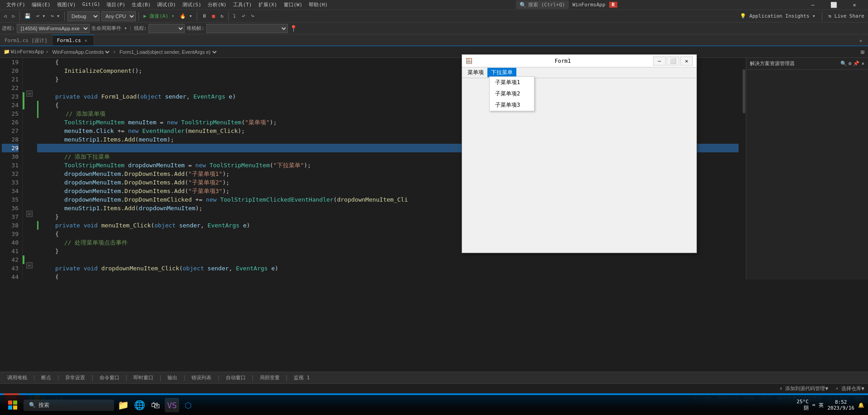 The width and height of the screenshot is (868, 415). What do you see at coordinates (17, 378) in the screenshot?
I see `bottom-tab-callstack: 调用堆栈` at bounding box center [17, 378].